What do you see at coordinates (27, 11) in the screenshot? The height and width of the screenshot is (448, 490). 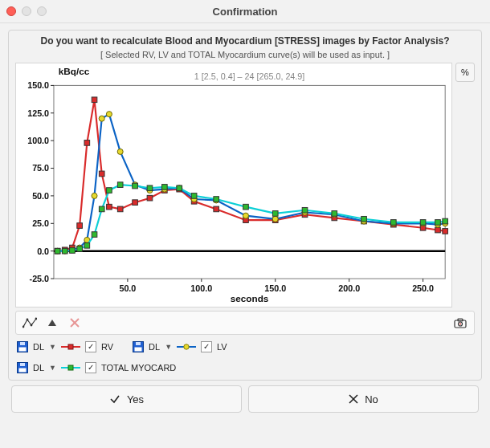 I see `minimize-icon` at bounding box center [27, 11].